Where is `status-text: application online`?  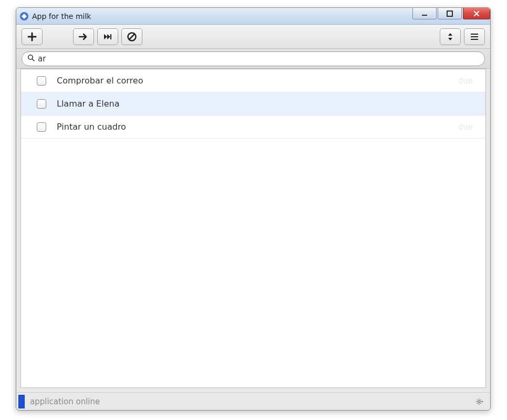 status-text: application online is located at coordinates (252, 402).